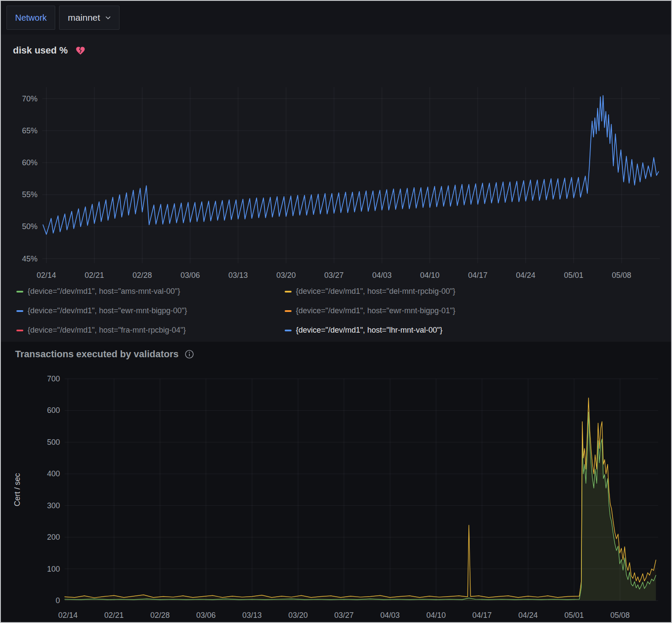 The image size is (672, 623). Describe the element at coordinates (189, 354) in the screenshot. I see `info-icon` at that location.